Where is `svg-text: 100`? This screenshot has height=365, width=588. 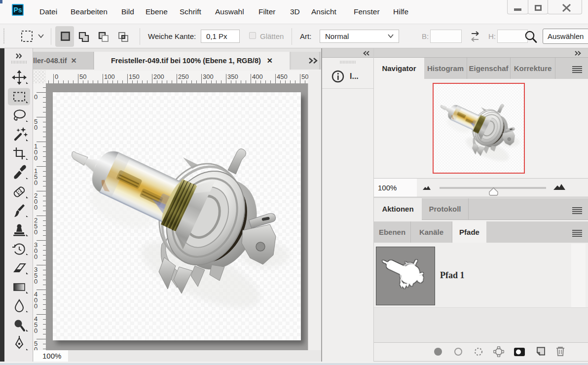 svg-text: 100 is located at coordinates (110, 77).